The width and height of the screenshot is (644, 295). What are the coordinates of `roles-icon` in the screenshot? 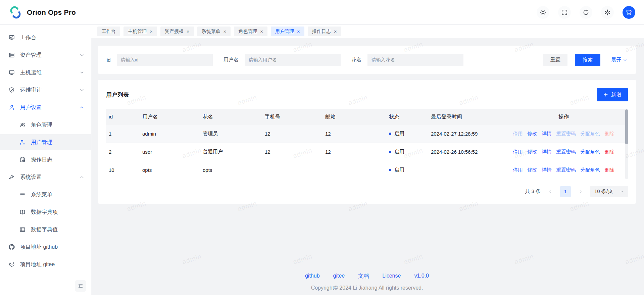 It's located at (22, 125).